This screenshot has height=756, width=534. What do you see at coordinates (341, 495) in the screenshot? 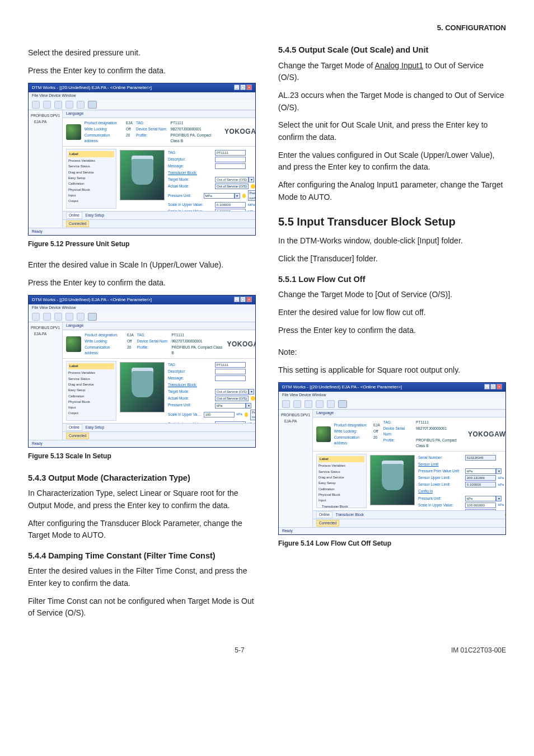
I see `panel-item: Physical Block` at bounding box center [341, 495].